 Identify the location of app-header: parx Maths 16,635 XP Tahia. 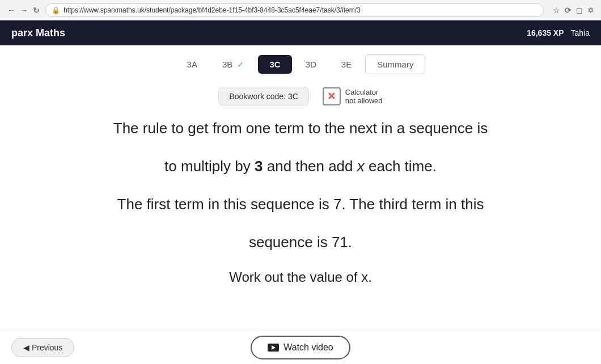
(300, 33).